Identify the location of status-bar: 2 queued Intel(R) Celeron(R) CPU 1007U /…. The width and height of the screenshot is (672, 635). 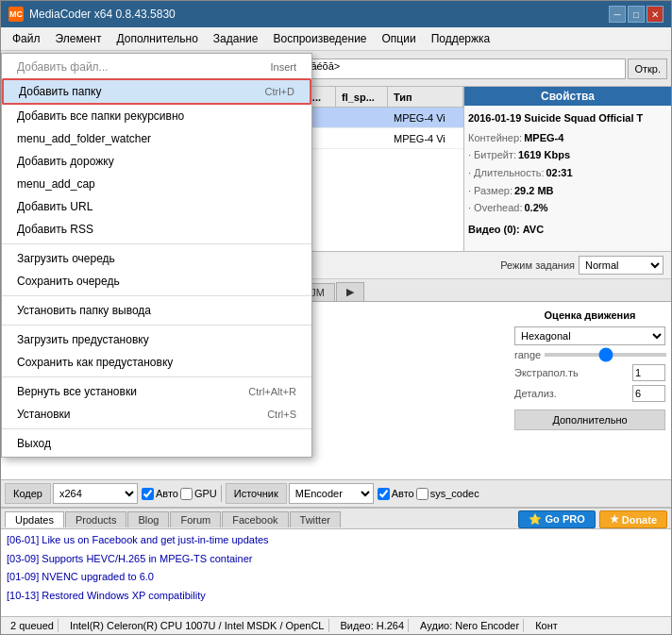
(336, 625).